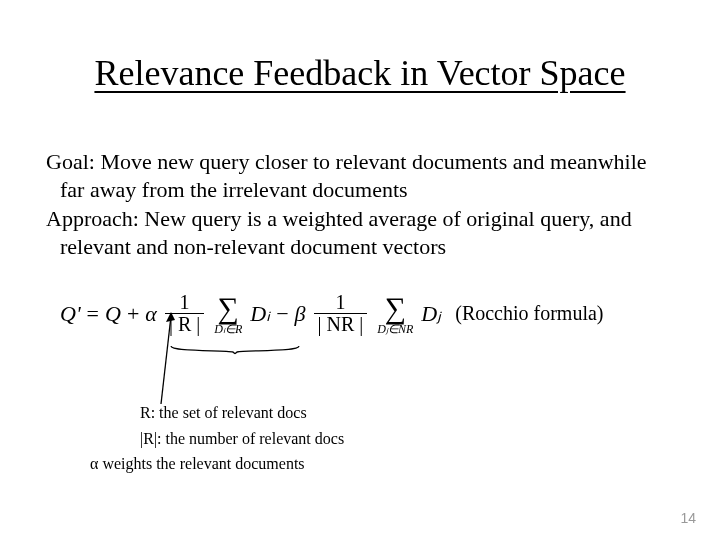 This screenshot has height=540, width=720. What do you see at coordinates (185, 302) in the screenshot?
I see `frac1-num: 1` at bounding box center [185, 302].